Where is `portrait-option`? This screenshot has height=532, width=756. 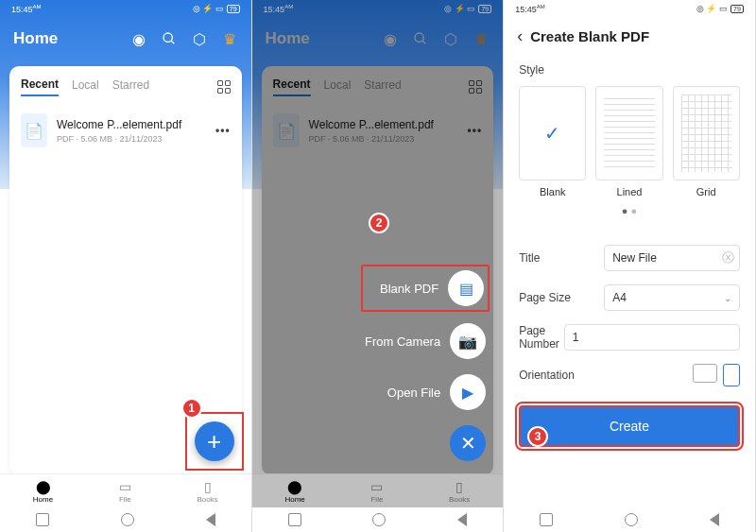
portrait-option is located at coordinates (731, 375).